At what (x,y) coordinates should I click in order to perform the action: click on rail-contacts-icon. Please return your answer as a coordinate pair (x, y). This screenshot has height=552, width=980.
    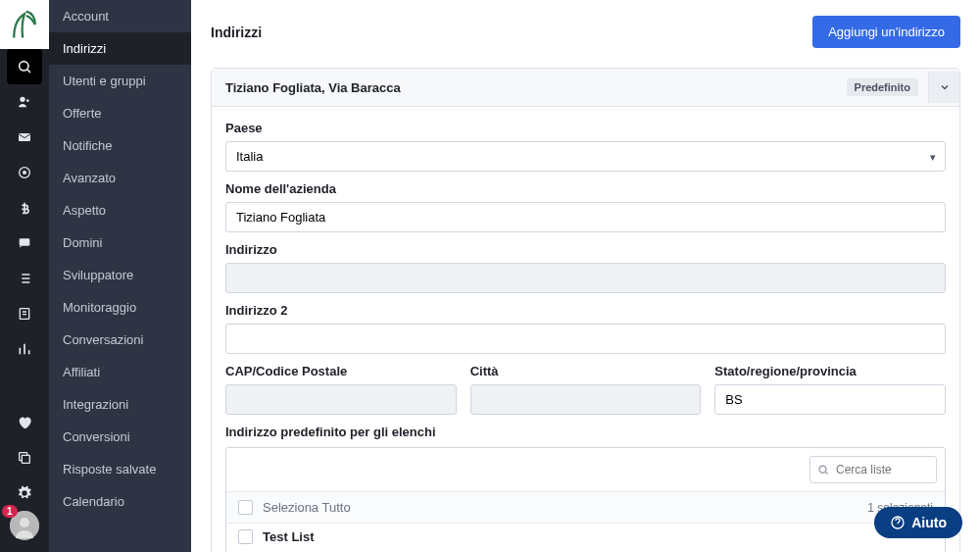
    Looking at the image, I should click on (24, 102).